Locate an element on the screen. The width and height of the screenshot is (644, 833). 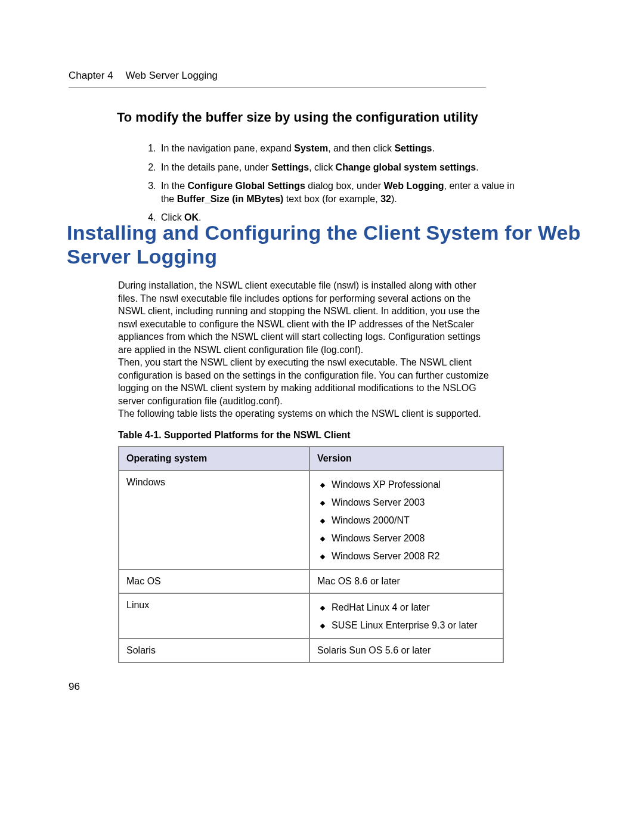
os-cell: Mac OS is located at coordinates (214, 581).